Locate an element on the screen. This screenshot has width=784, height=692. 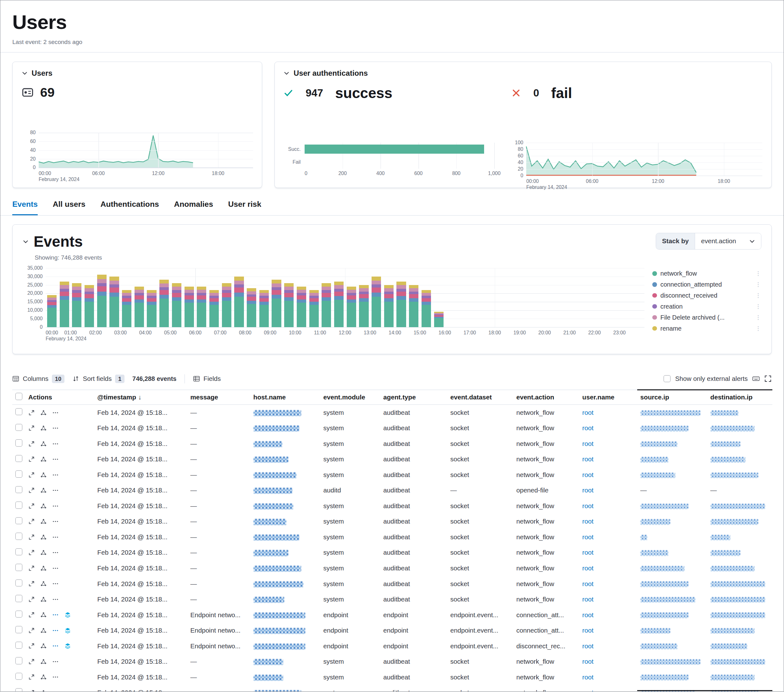
fields-button: Fields is located at coordinates (207, 379).